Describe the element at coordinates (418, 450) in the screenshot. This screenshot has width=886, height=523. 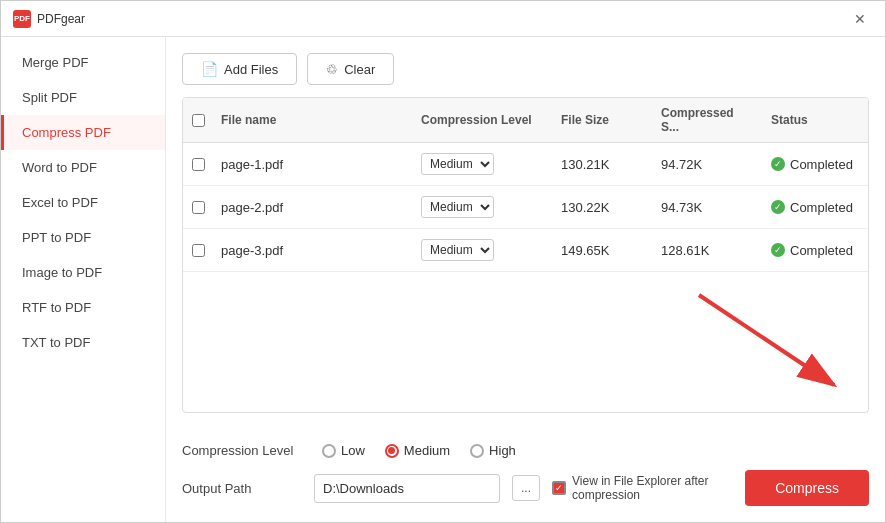
I see `radio-medium: Medium` at that location.